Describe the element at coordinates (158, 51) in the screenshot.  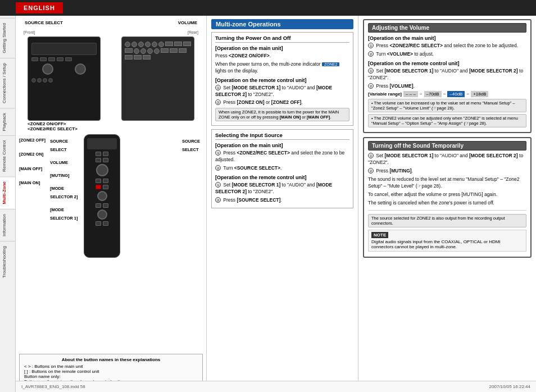
I see `rear-connectors` at that location.